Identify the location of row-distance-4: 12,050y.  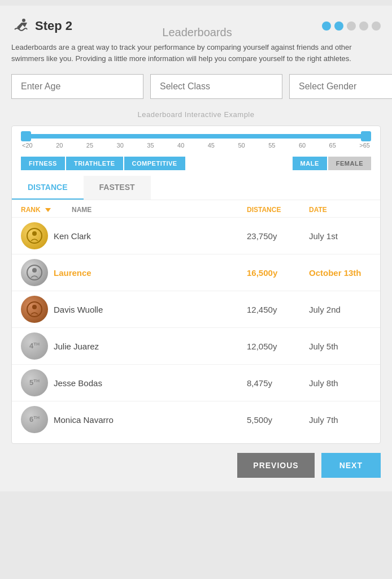
(278, 346).